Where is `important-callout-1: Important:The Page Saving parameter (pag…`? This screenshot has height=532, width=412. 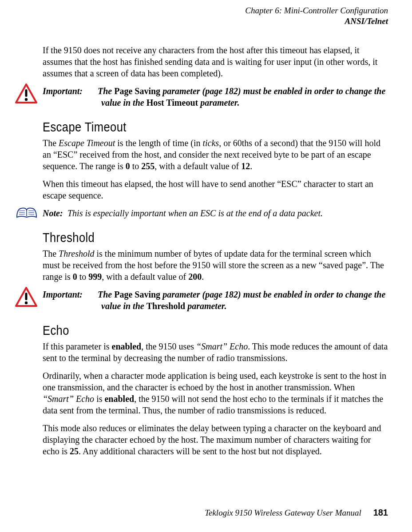 important-callout-1: Important:The Page Saving parameter (pag… is located at coordinates (215, 97).